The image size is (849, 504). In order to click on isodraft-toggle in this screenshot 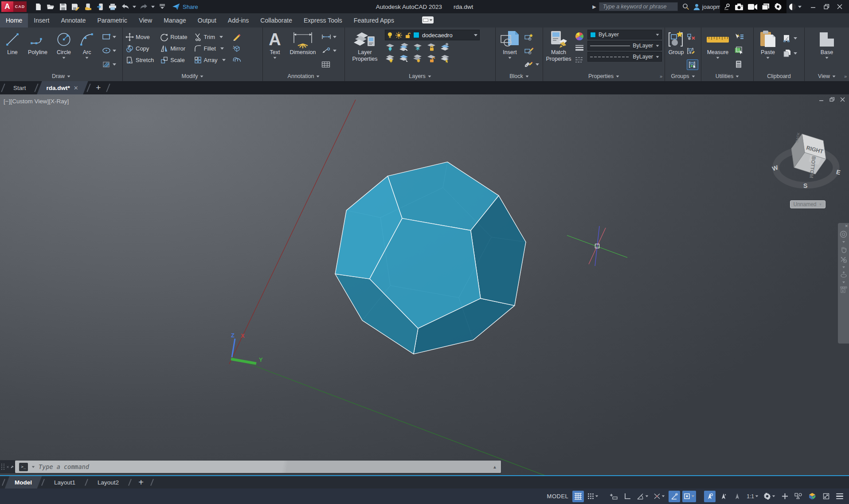, I will do `click(659, 496)`.